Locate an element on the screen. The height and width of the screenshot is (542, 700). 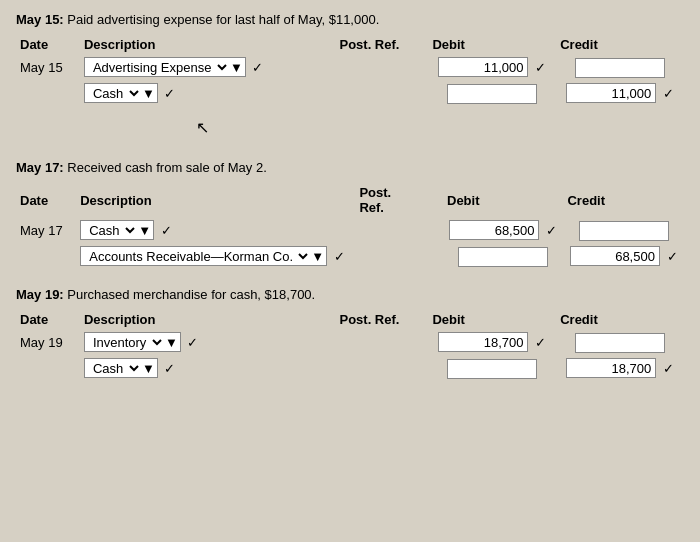
desc-check-1: ✓ is located at coordinates (258, 68).